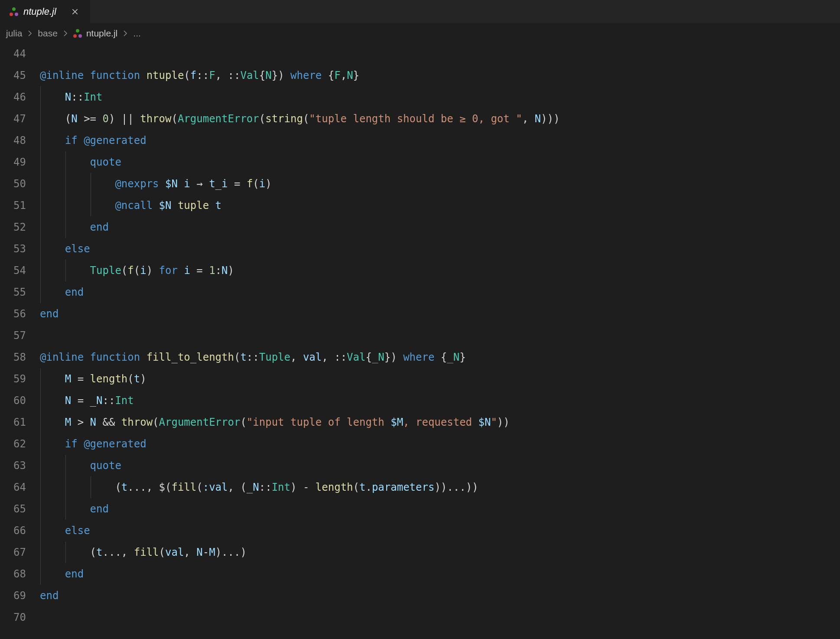  What do you see at coordinates (303, 487) in the screenshot?
I see `code-token: ) -` at bounding box center [303, 487].